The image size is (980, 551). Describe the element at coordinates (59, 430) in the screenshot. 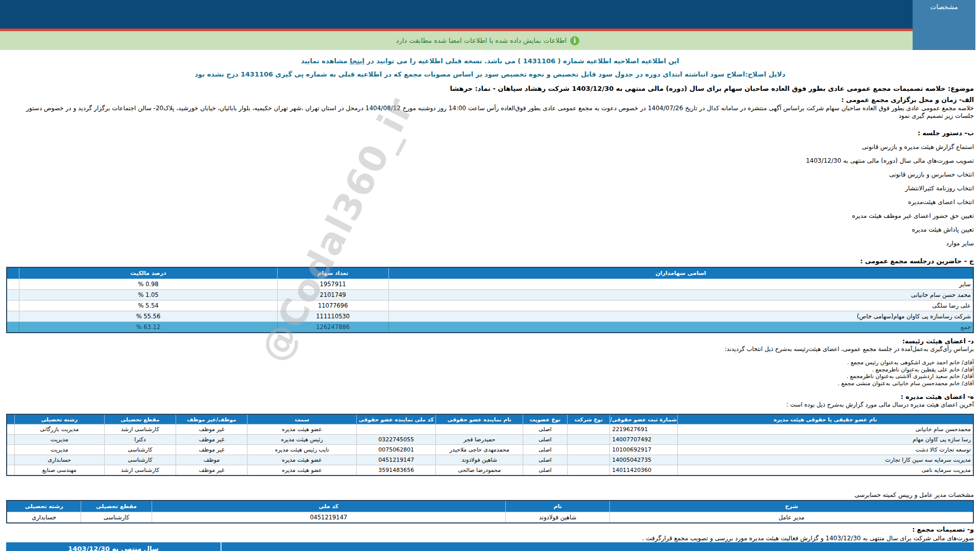

I see `cell-field-of-study: مدیریت بازرگانی` at that location.